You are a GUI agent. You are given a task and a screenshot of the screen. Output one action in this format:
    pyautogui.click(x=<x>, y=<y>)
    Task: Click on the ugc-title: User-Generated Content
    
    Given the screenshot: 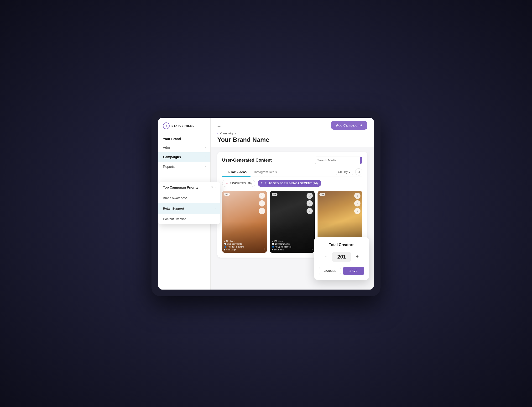 What is the action you would take?
    pyautogui.click(x=247, y=160)
    